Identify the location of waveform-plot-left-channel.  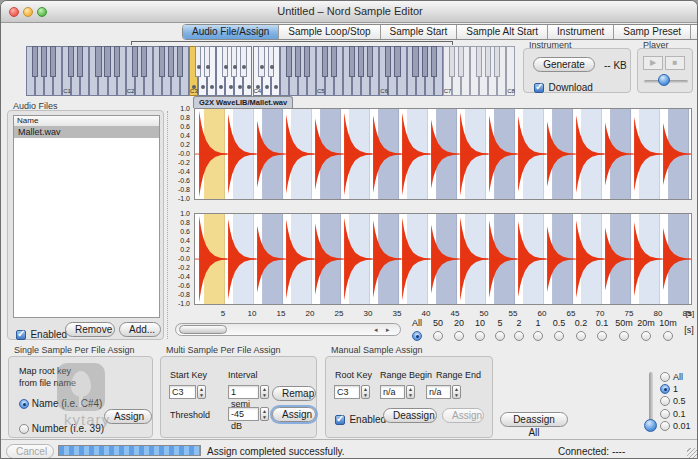
(443, 154).